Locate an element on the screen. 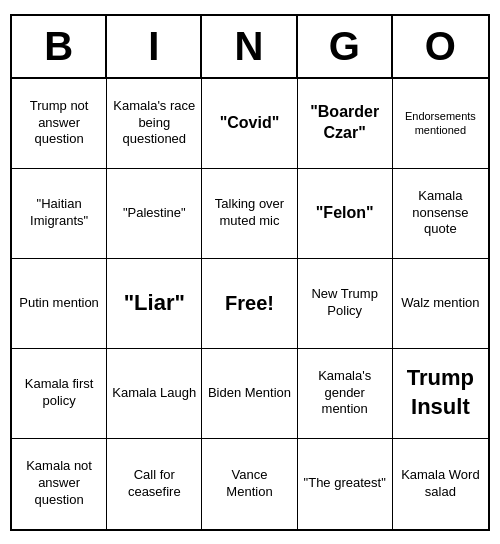 The height and width of the screenshot is (544, 500). bingo-cell-7: Talking over muted mic is located at coordinates (250, 214).